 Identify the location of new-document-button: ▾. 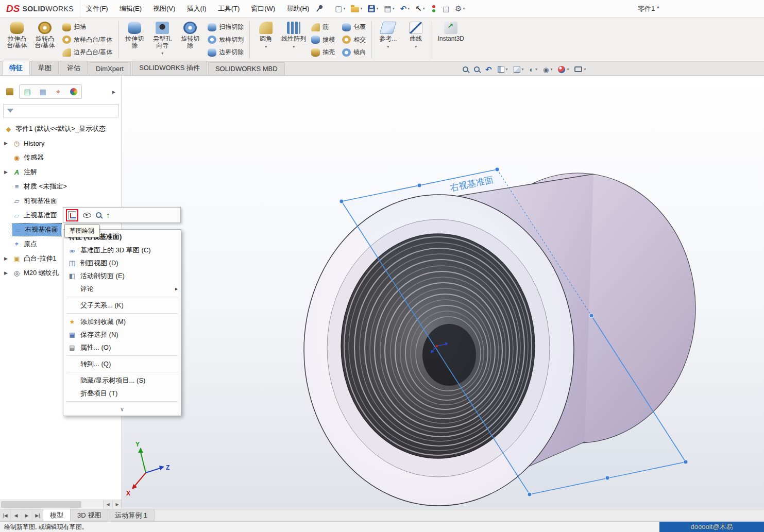
(340, 9).